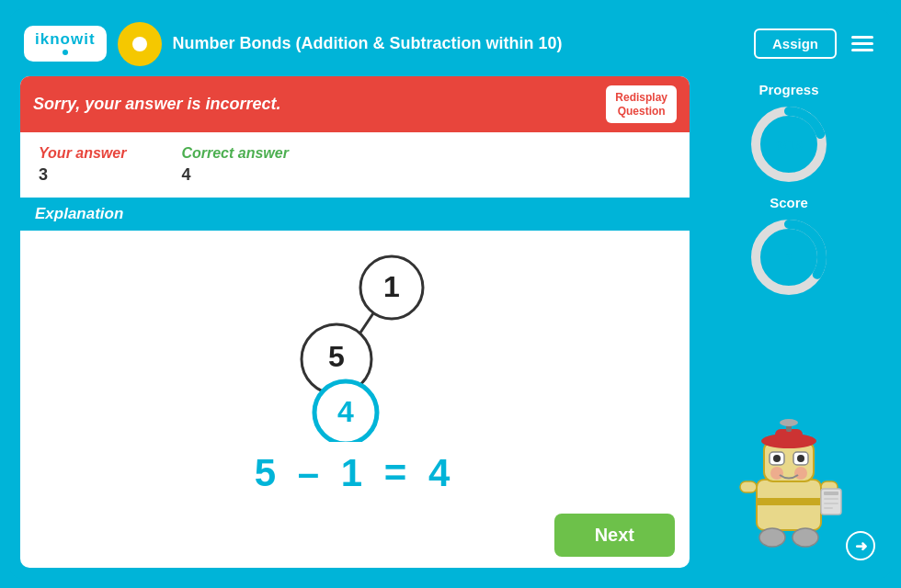  Describe the element at coordinates (450, 44) in the screenshot. I see `header: iknowit Number Bonds (Addition & Subtrac…` at that location.